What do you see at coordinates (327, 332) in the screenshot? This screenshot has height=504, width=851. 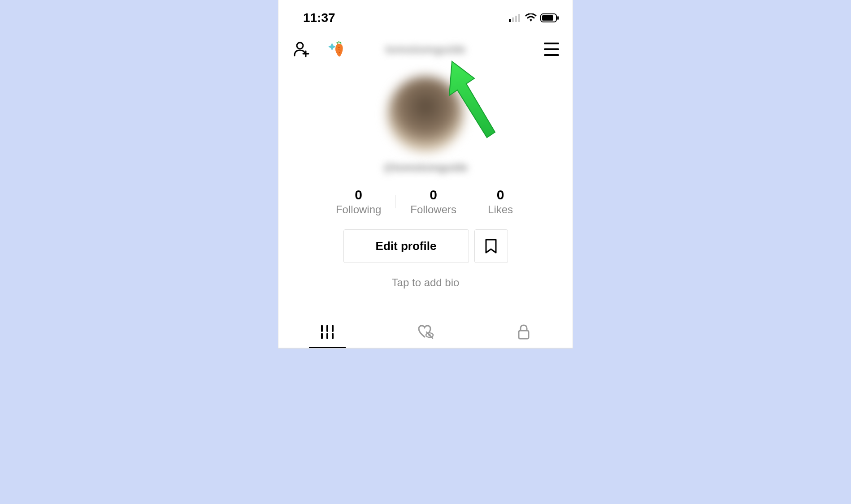 I see `tab-grid` at bounding box center [327, 332].